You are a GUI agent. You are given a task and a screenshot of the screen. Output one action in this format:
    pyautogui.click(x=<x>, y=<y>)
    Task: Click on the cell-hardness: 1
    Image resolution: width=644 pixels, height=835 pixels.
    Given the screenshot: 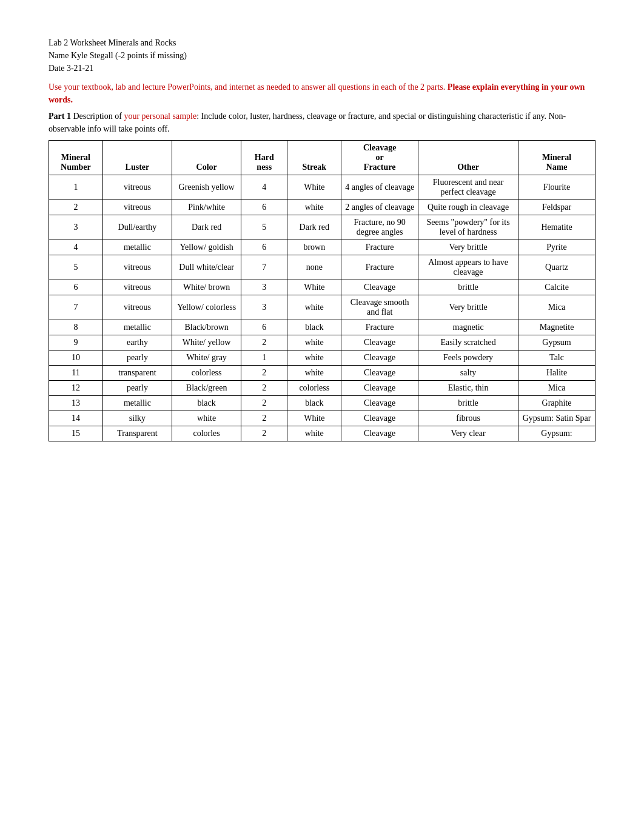 What is the action you would take?
    pyautogui.click(x=264, y=358)
    